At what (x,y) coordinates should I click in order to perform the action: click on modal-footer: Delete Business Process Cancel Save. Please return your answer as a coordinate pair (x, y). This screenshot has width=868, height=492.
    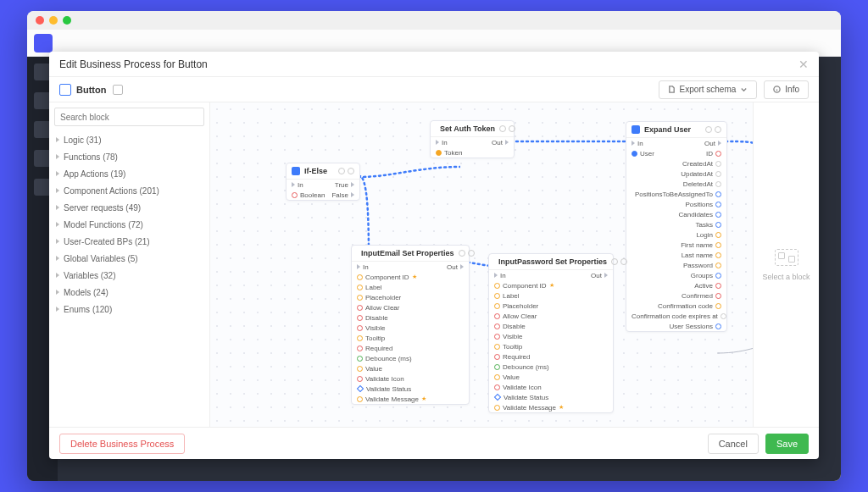
    Looking at the image, I should click on (434, 443).